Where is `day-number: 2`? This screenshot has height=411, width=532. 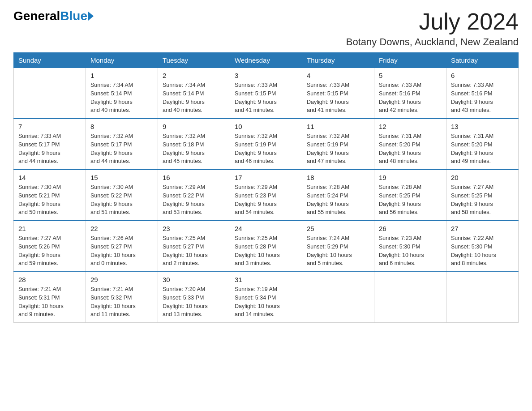
day-number: 2 is located at coordinates (194, 75).